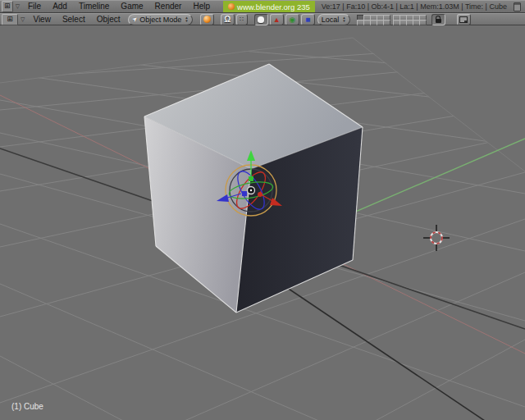  What do you see at coordinates (34, 7) in the screenshot?
I see `menu-file: File` at bounding box center [34, 7].